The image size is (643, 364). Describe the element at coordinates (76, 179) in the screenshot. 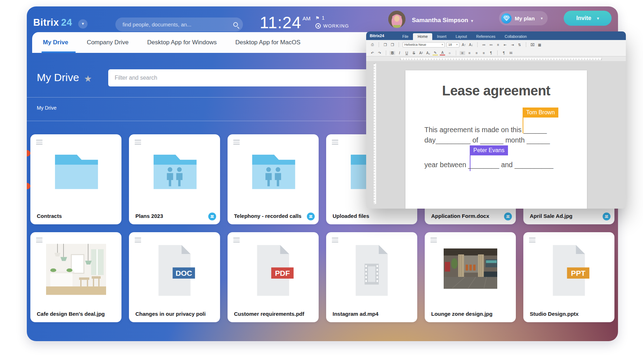

I see `file-card-contracts: Contracts` at that location.